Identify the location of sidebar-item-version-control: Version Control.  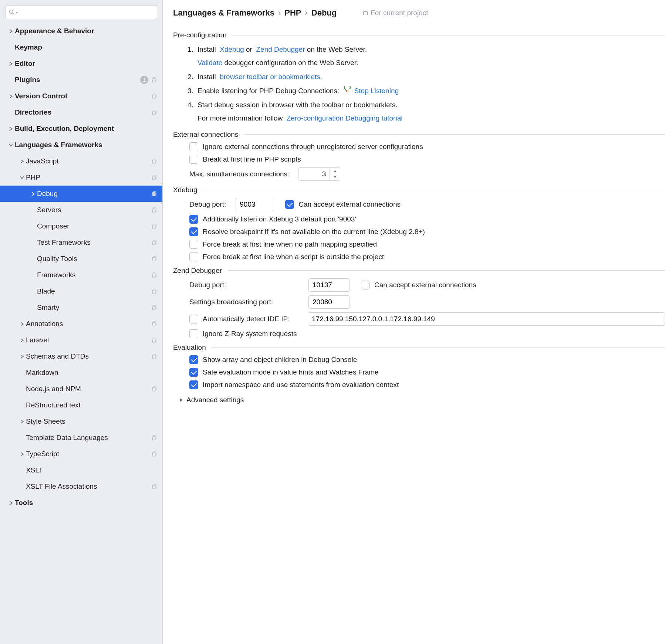
(81, 96).